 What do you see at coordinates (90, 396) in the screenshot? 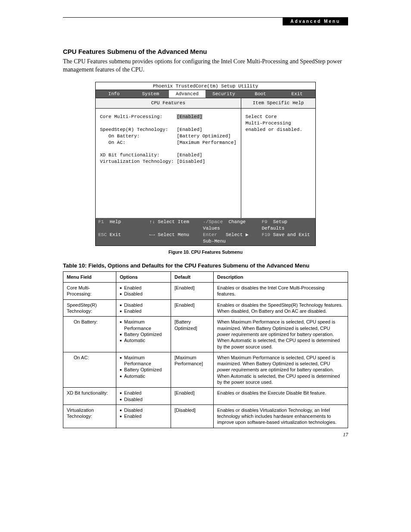
I see `menu-field-cell: XD Bit functionality:` at bounding box center [90, 396].